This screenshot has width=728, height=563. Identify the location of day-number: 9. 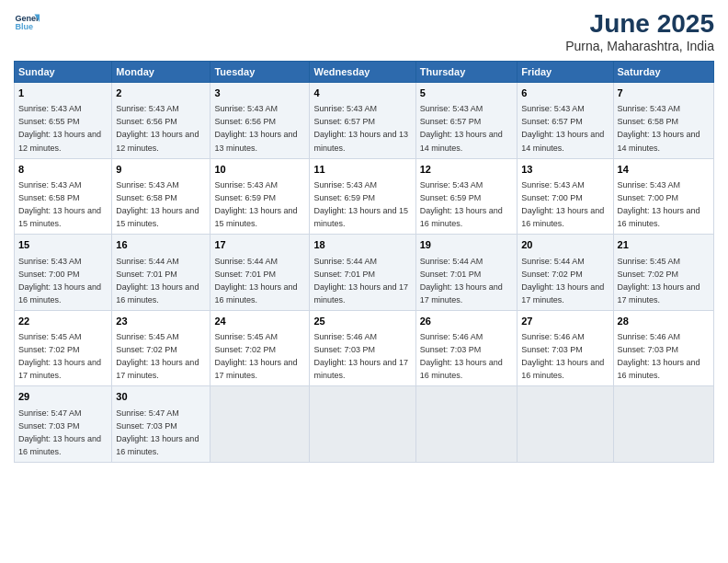
(161, 169).